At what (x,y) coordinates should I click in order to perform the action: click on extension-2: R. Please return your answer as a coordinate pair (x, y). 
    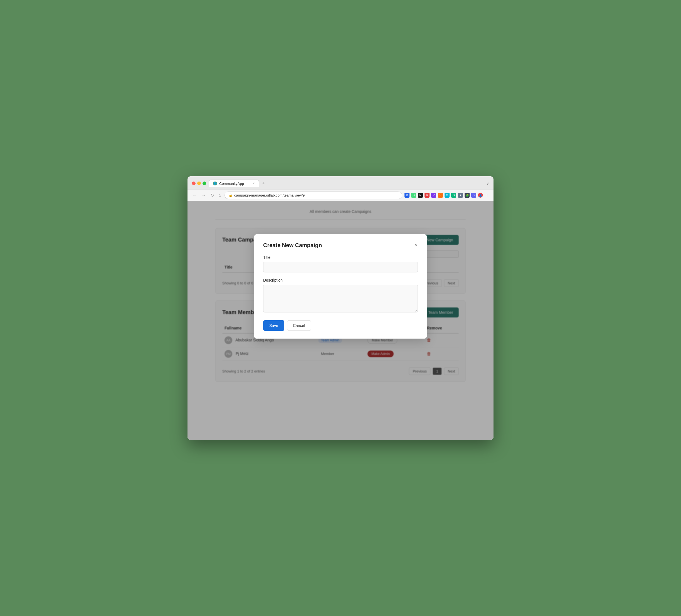
    Looking at the image, I should click on (427, 195).